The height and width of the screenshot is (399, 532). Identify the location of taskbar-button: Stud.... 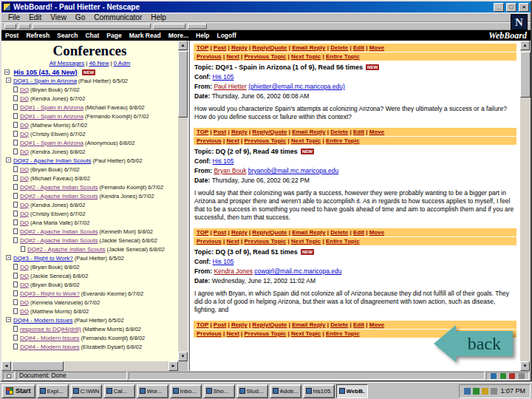
(253, 392).